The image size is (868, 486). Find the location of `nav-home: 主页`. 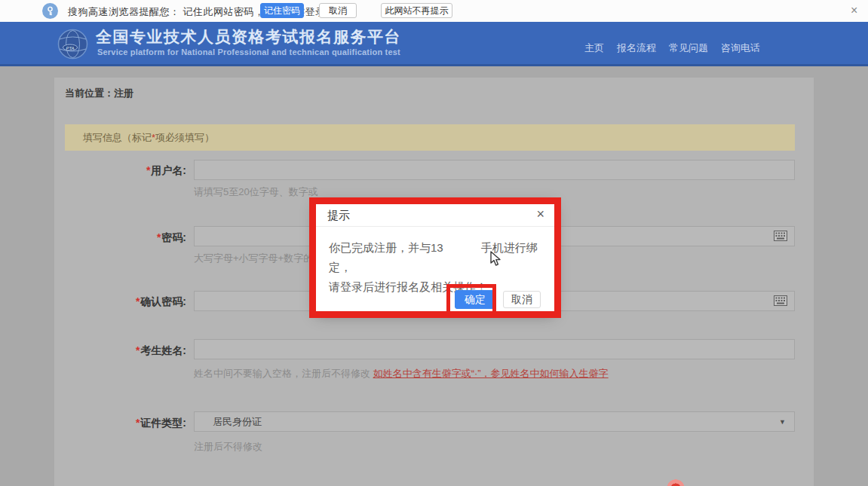

nav-home: 主页 is located at coordinates (594, 48).